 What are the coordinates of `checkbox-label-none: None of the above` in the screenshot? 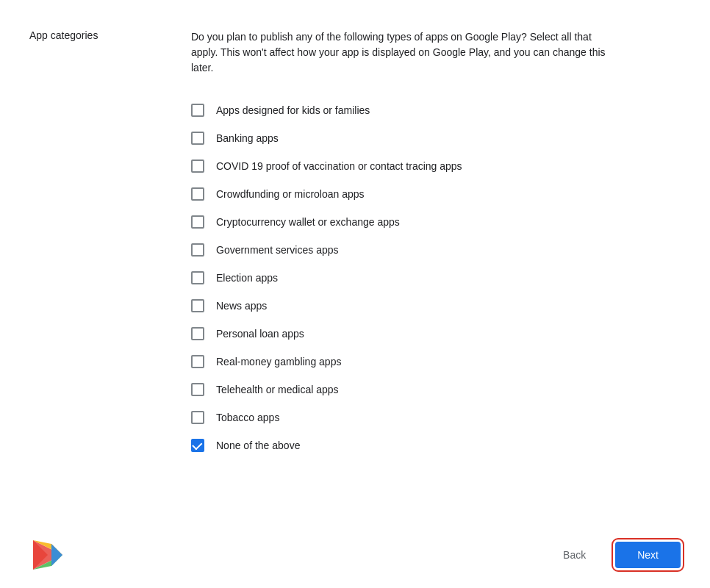 It's located at (258, 445).